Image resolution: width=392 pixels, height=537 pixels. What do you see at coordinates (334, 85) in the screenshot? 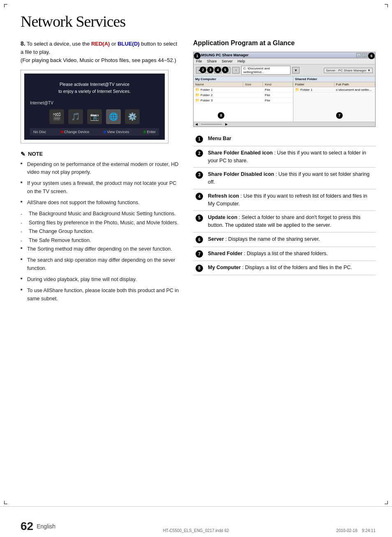
I see `shared-folder-cols: Folder Full Path` at bounding box center [334, 85].